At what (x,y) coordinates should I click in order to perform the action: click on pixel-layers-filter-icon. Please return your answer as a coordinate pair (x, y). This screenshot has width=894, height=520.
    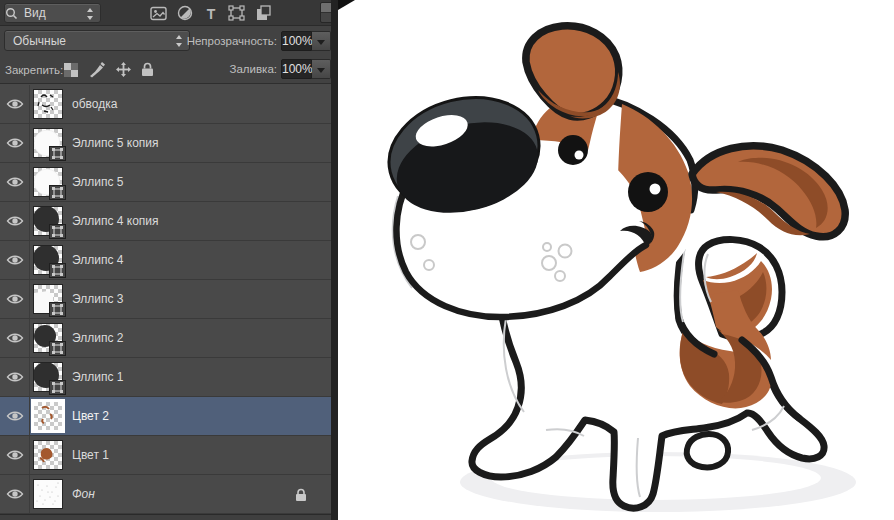
    Looking at the image, I should click on (158, 14).